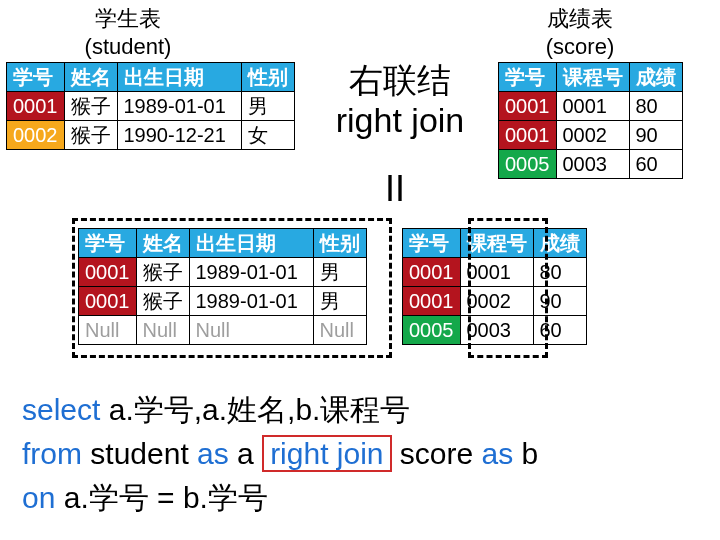 This screenshot has height=540, width=720. I want to click on result-score-table: 学号 课程号 成绩 0001 0001 80 0001 0002 90 0005…, so click(494, 286).